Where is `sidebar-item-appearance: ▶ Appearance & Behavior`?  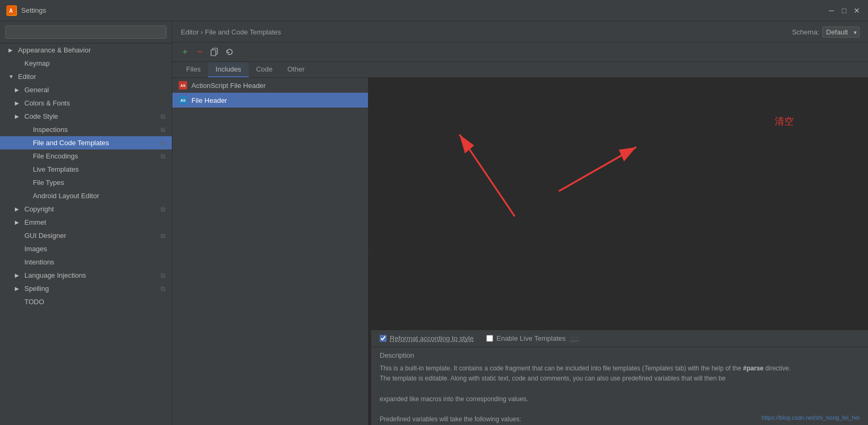 sidebar-item-appearance: ▶ Appearance & Behavior is located at coordinates (86, 50).